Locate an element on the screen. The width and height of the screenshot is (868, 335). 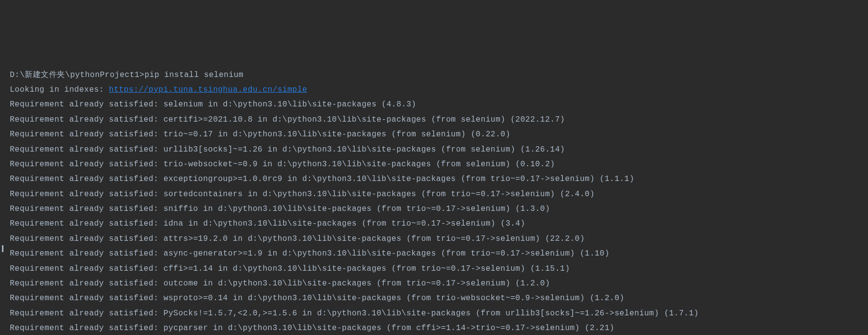
output-line: Requirement already satisfied: attrs>=19… is located at coordinates (434, 239).